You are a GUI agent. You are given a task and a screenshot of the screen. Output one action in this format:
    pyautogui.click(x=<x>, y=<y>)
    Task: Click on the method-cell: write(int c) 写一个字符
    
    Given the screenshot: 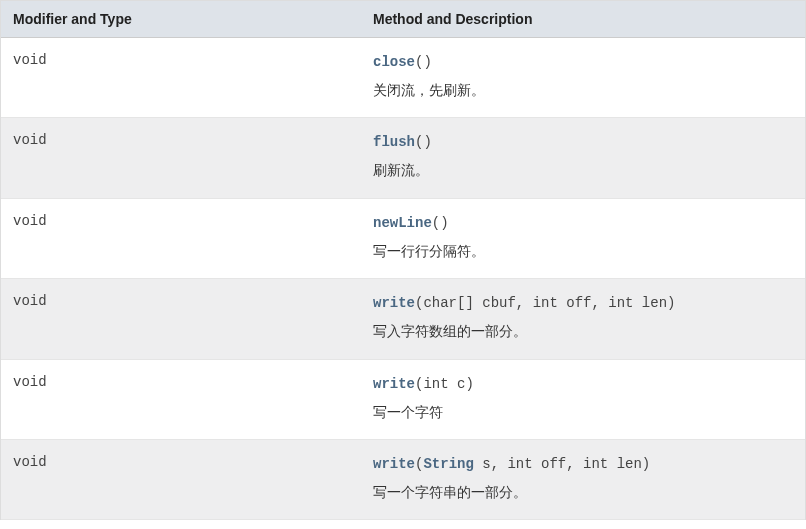 What is the action you would take?
    pyautogui.click(x=583, y=399)
    